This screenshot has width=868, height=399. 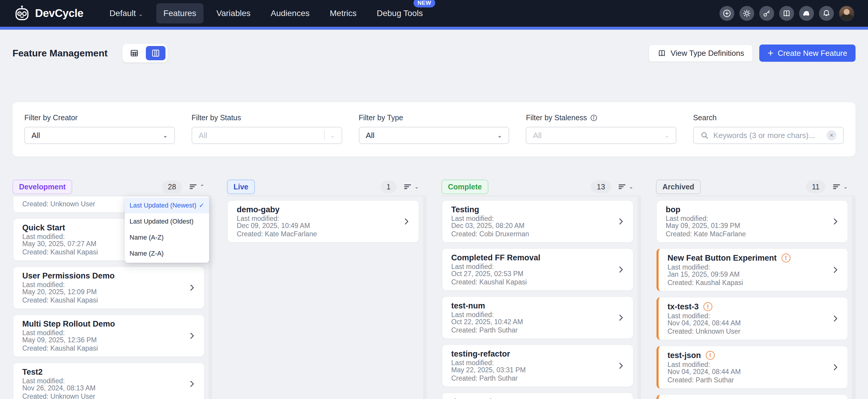 What do you see at coordinates (109, 288) in the screenshot?
I see `feature-card: User Permissions Demo Last modified: May…` at bounding box center [109, 288].